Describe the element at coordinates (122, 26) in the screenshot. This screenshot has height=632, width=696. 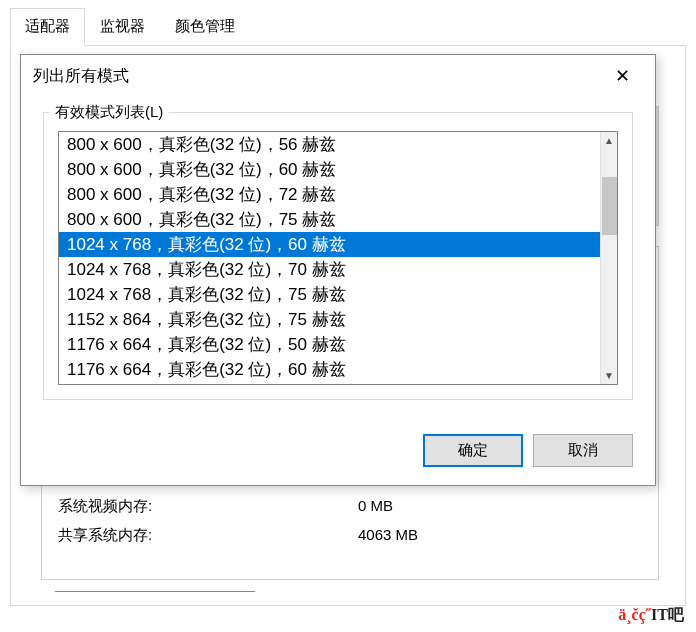
I see `tab-monitor: 监视器` at that location.